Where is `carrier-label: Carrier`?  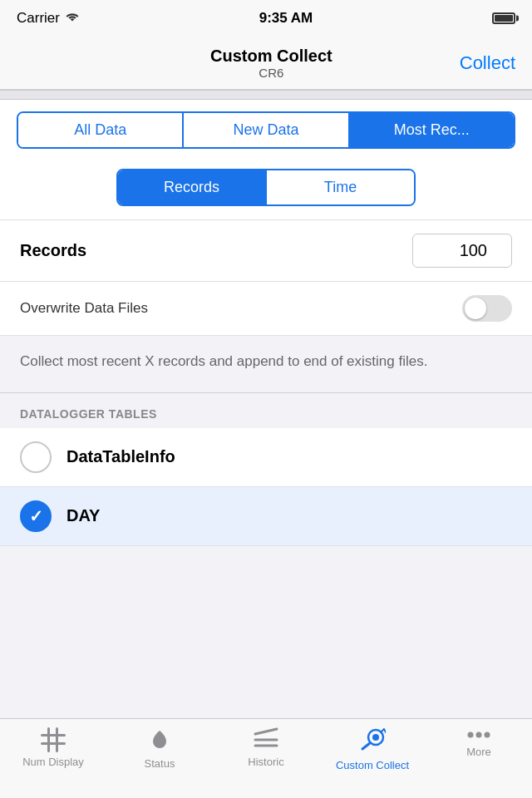 carrier-label: Carrier is located at coordinates (38, 18).